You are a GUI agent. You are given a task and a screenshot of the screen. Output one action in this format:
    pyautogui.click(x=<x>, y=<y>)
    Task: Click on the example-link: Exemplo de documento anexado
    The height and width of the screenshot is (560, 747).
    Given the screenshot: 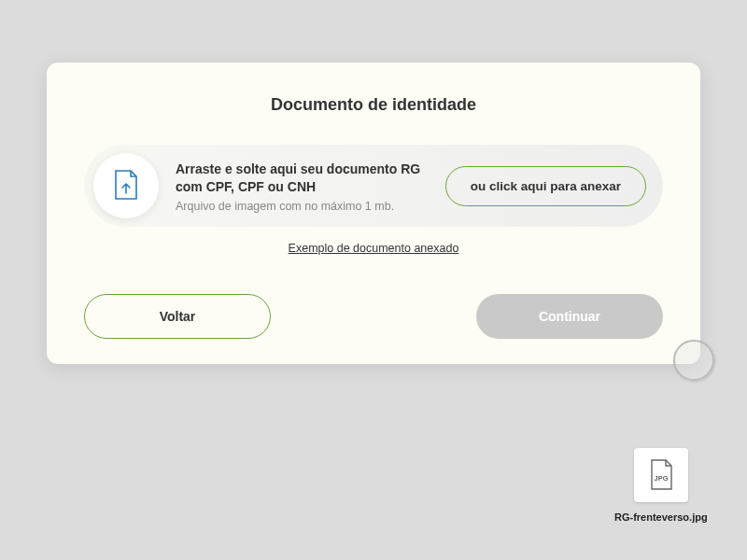 What is the action you would take?
    pyautogui.click(x=374, y=248)
    